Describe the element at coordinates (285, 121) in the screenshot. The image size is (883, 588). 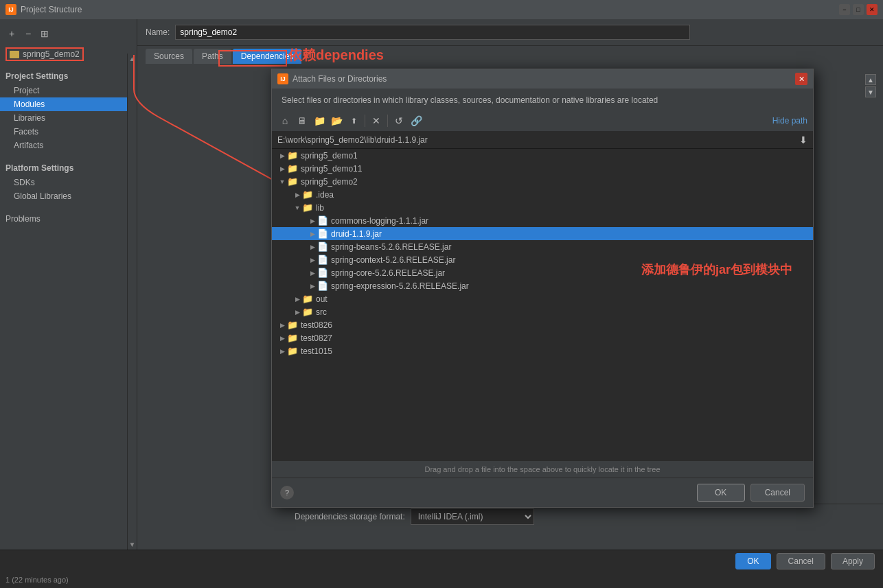
I see `home-button: ⌂` at that location.